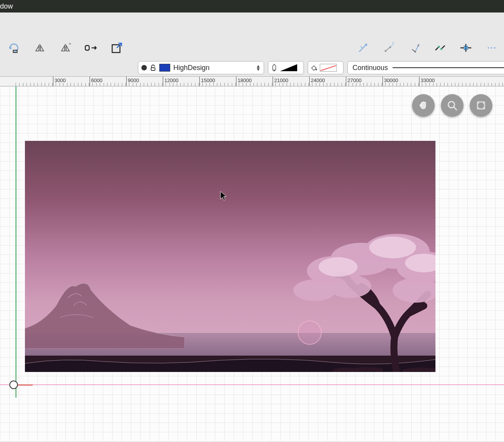 The height and width of the screenshot is (442, 504). What do you see at coordinates (40, 48) in the screenshot?
I see `mirror-h-tool` at bounding box center [40, 48].